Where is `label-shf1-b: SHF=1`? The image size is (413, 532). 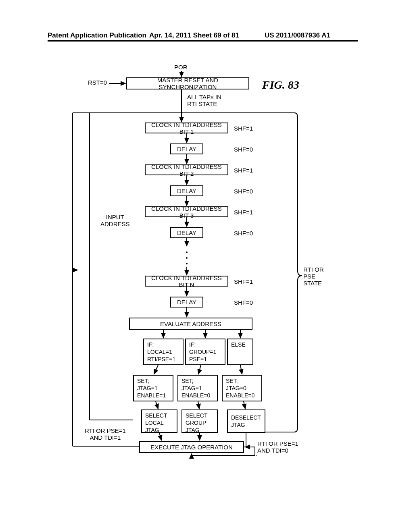 label-shf1-b: SHF=1 is located at coordinates (244, 170).